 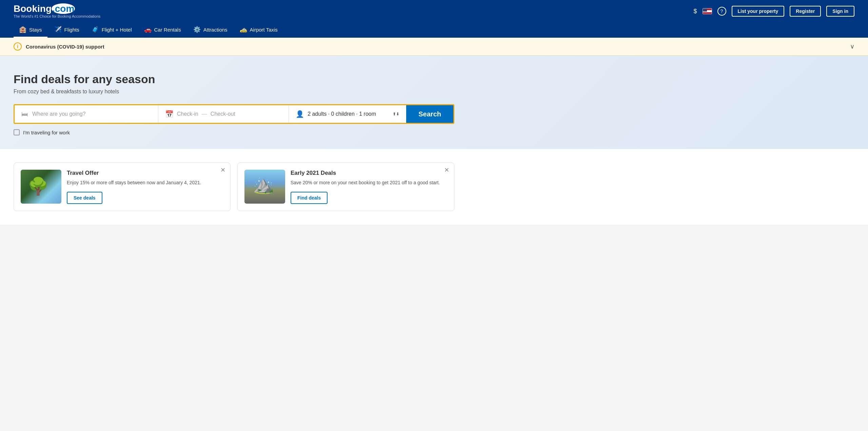 I want to click on nav-item-car-rentals: 🚗 Car Rentals, so click(x=163, y=30).